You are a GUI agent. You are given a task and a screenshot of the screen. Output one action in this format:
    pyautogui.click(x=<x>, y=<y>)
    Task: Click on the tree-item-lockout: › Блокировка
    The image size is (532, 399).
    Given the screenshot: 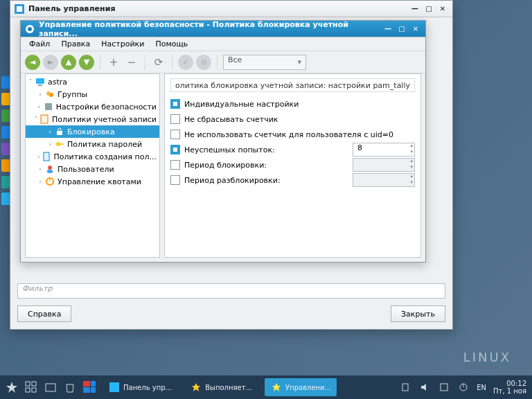 What is the action you would take?
    pyautogui.click(x=93, y=132)
    